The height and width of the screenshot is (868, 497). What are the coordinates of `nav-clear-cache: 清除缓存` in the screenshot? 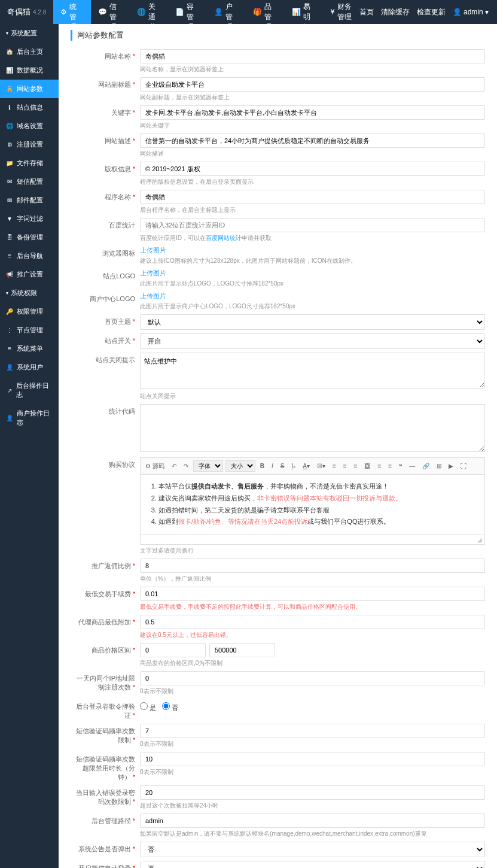 It's located at (395, 12).